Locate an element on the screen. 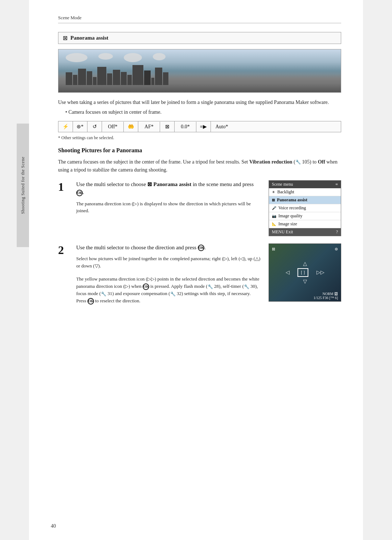 This screenshot has height=540, width=392. camera-nav-right: ▷▷ is located at coordinates (320, 273).